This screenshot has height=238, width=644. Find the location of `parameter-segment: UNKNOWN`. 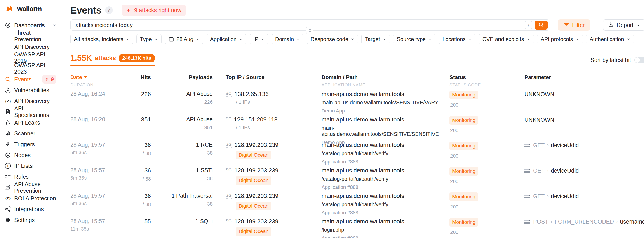

parameter-segment: UNKNOWN is located at coordinates (540, 120).